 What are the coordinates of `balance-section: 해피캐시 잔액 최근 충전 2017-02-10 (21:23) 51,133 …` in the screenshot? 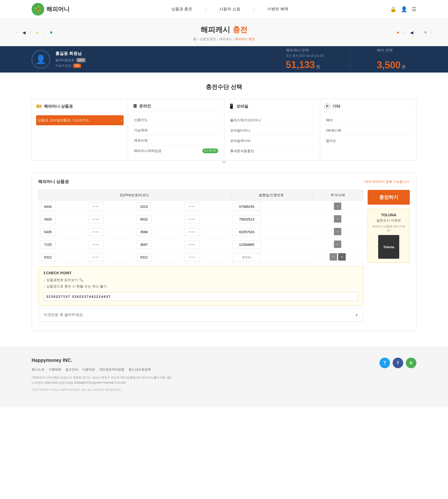 It's located at (346, 59).